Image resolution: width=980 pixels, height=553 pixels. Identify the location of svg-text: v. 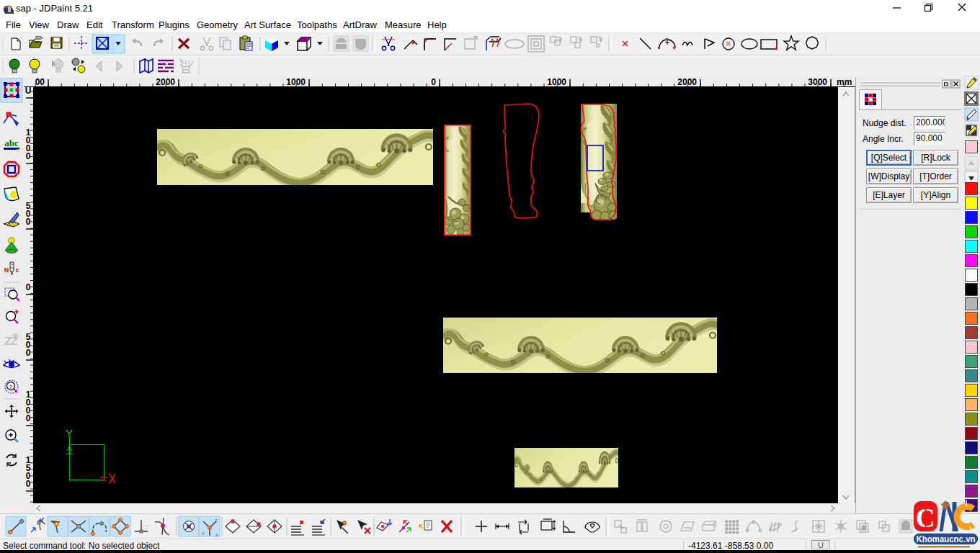
(203, 533).